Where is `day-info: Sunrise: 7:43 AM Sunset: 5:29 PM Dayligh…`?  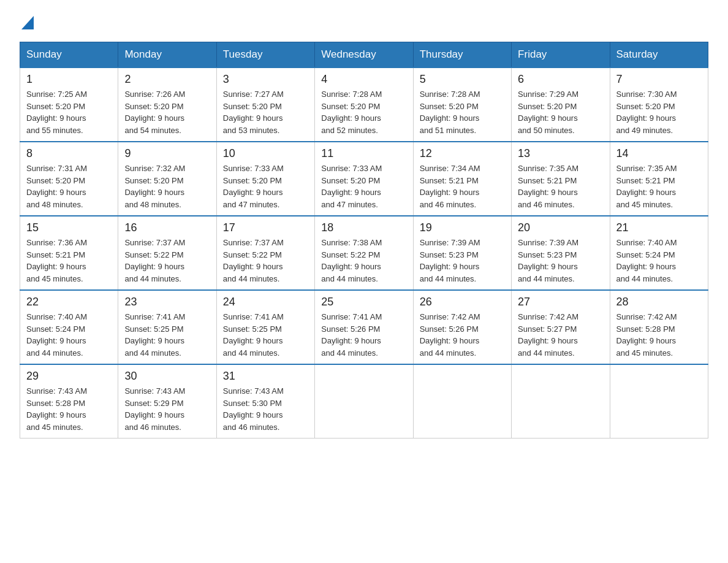 day-info: Sunrise: 7:43 AM Sunset: 5:29 PM Dayligh… is located at coordinates (167, 409).